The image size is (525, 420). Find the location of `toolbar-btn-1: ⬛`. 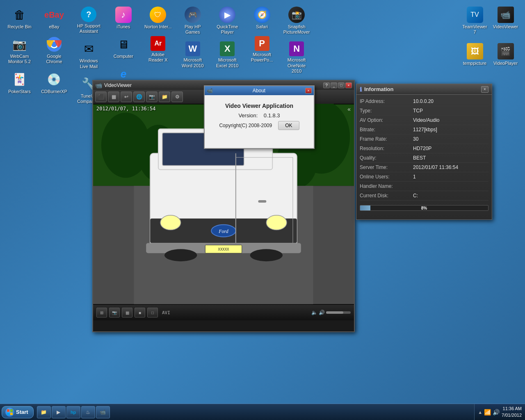

toolbar-btn-1: ⬛ is located at coordinates (101, 97).